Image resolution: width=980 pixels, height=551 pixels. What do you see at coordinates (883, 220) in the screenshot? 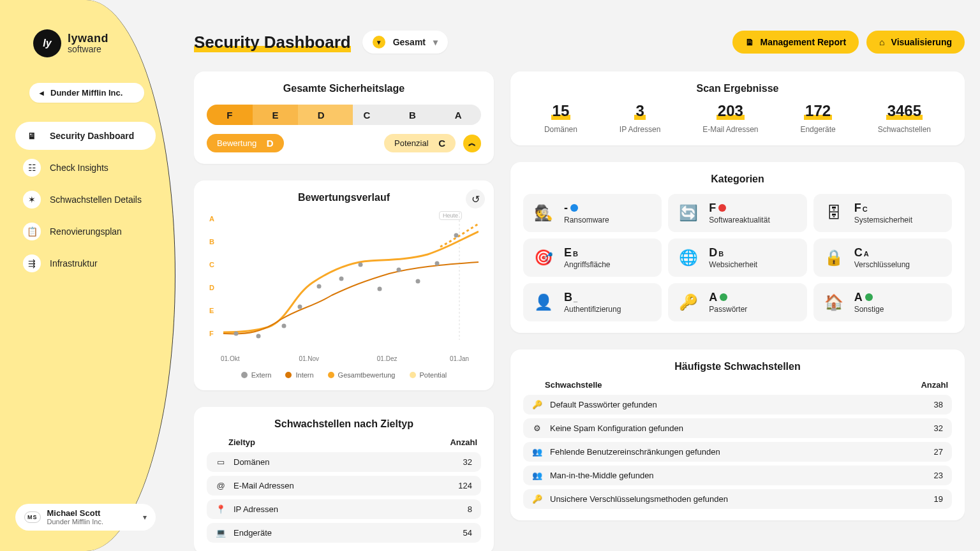
I see `category-name: Systemsicherheit` at bounding box center [883, 220].